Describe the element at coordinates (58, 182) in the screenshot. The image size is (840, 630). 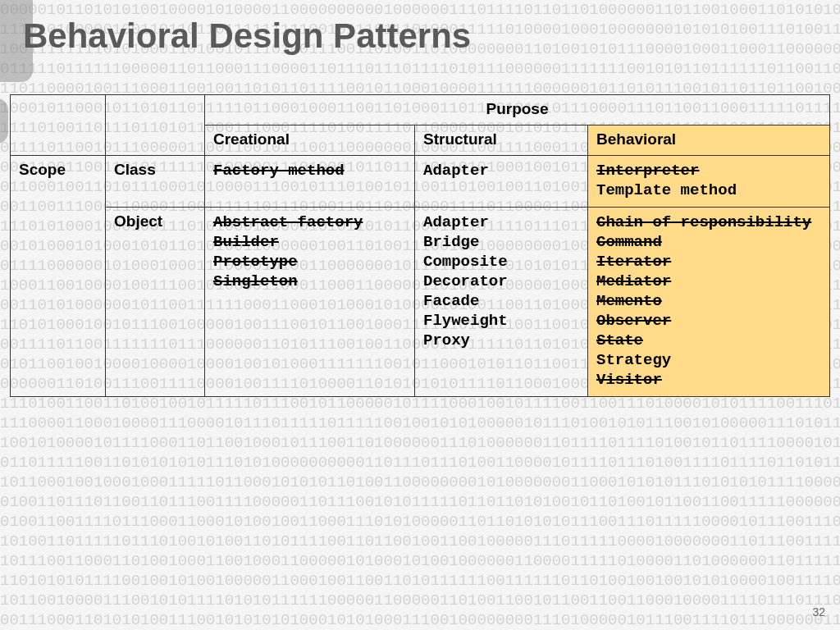
I see `scope-label: Scope` at that location.